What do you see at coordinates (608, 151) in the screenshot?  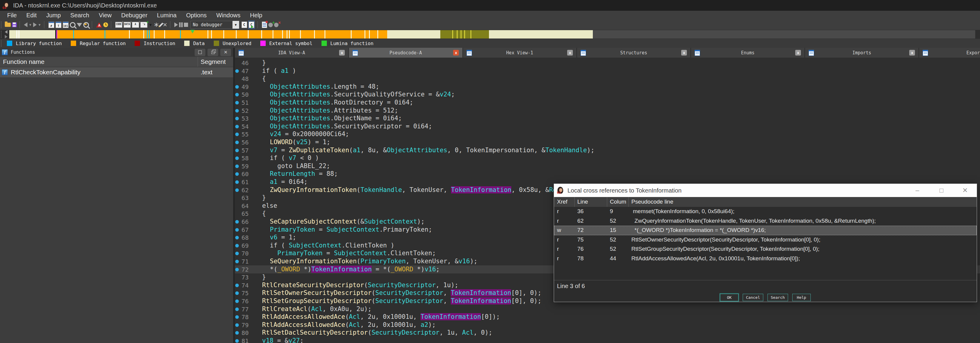 I see `code-line-57: 57v7 = ZwDuplicateToken(a1, 8u, &ObjectA…` at bounding box center [608, 151].